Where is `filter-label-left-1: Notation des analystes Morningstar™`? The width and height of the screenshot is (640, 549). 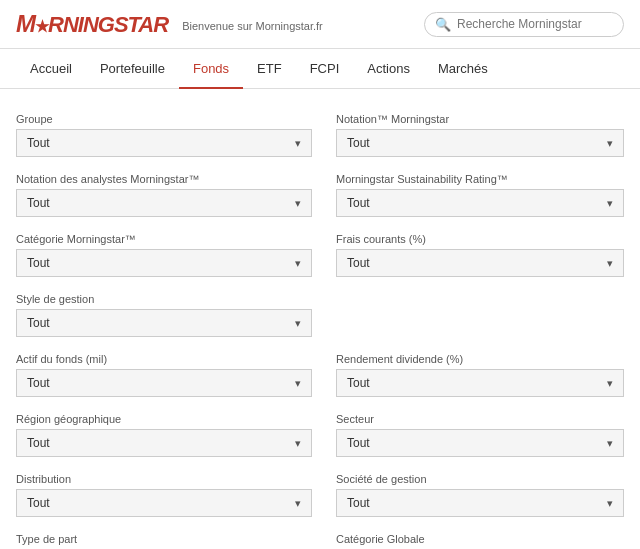
filter-label-left-1: Notation des analystes Morningstar™ is located at coordinates (164, 179).